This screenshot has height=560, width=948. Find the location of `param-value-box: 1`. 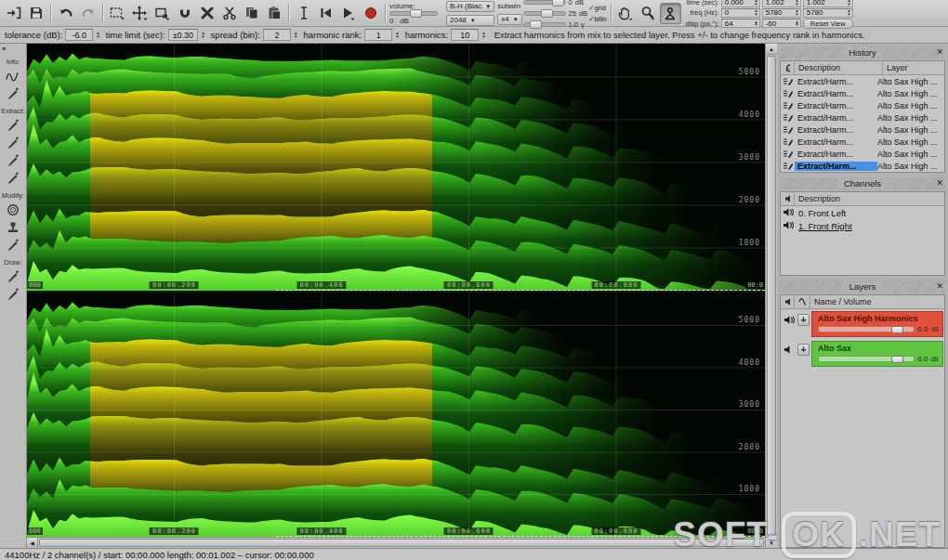

param-value-box: 1 is located at coordinates (378, 35).